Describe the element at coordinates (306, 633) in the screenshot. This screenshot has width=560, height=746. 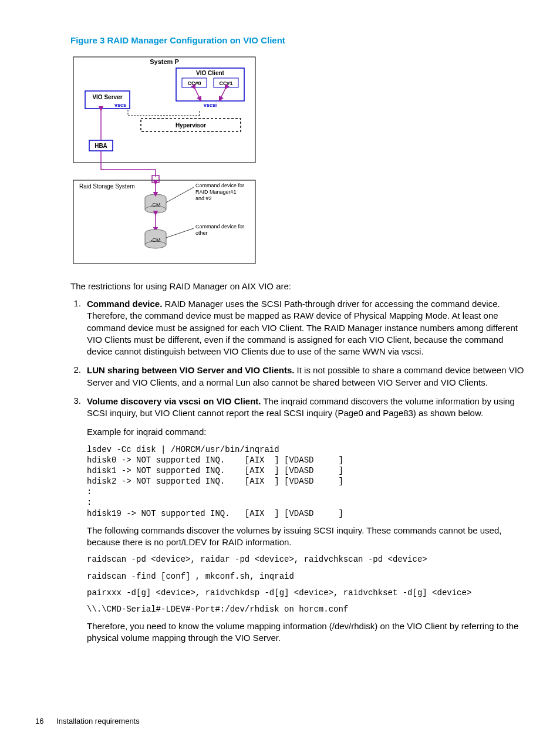
I see `conclusion-text: Therefore, you need to know the volume m…` at that location.